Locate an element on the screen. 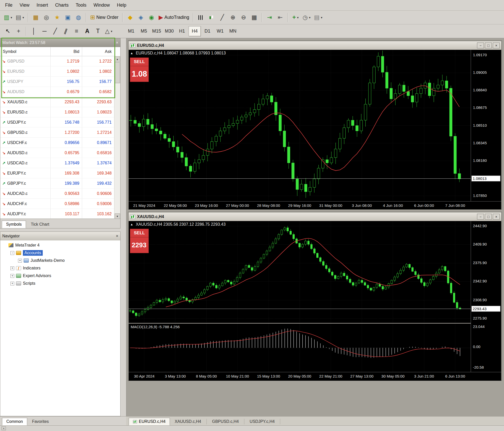 Image resolution: width=504 pixels, height=431 pixels. navigator-titlebar: Navigator × is located at coordinates (60, 236).